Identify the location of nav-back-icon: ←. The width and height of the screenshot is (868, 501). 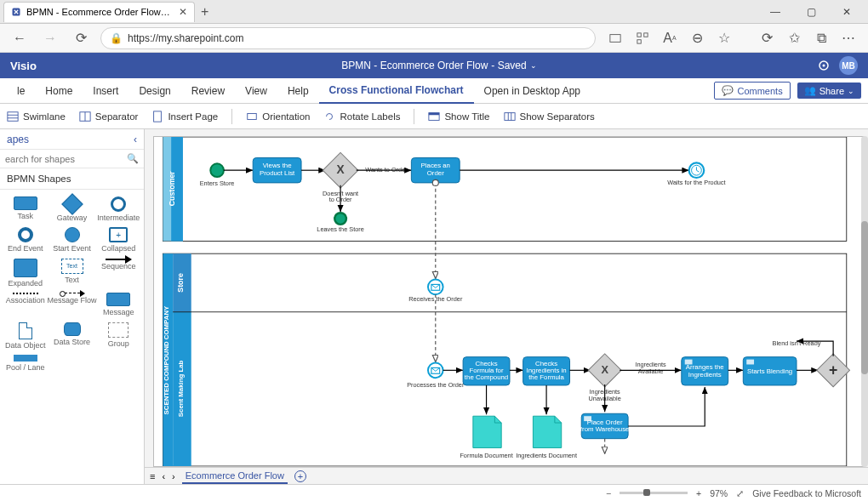
(20, 38).